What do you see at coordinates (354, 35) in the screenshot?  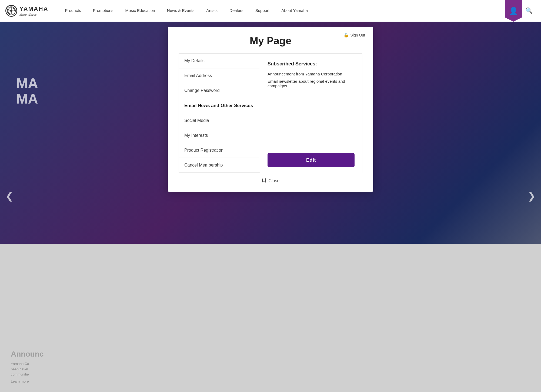 I see `sign-out-button: 🔒 Sign Out` at bounding box center [354, 35].